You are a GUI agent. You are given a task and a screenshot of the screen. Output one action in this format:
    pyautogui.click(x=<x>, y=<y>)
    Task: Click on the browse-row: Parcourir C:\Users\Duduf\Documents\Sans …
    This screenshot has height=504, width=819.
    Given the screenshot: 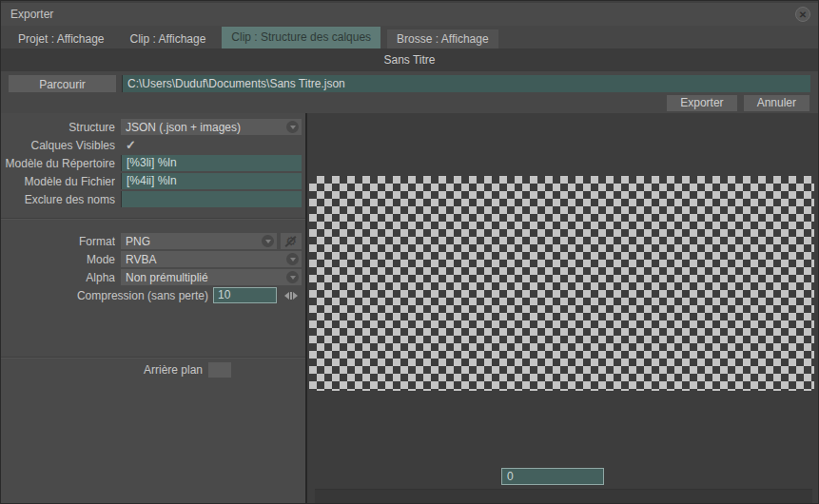 What is the action you would take?
    pyautogui.click(x=409, y=84)
    